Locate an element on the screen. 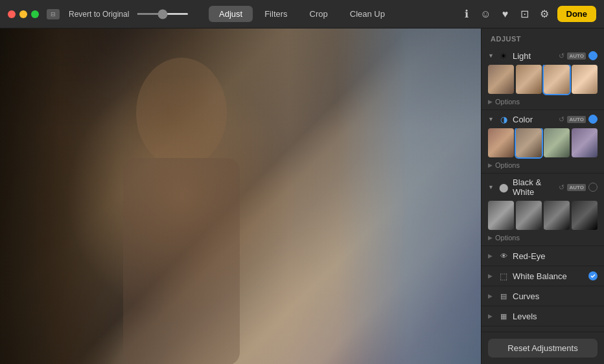 The image size is (604, 364). revert-button: Revert to Original is located at coordinates (99, 14).